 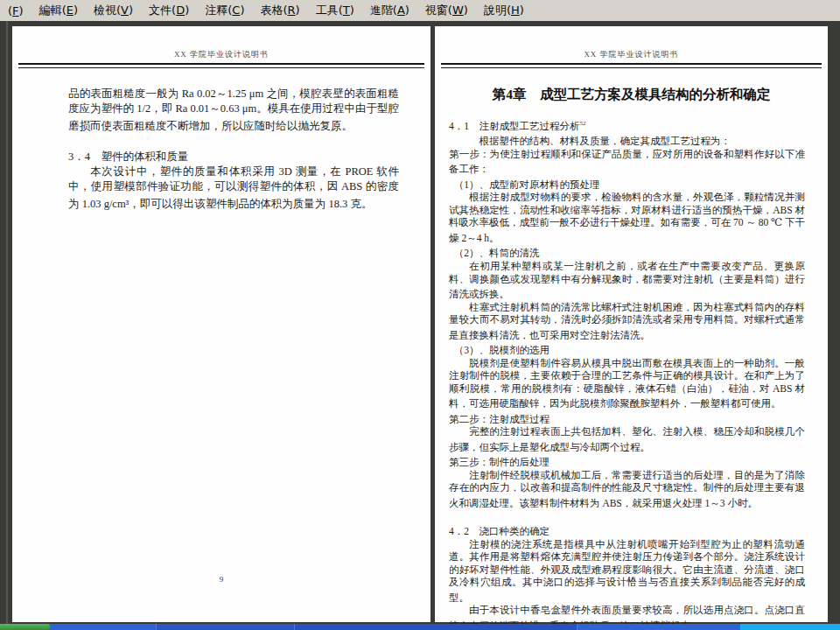 What do you see at coordinates (632, 579) in the screenshot?
I see `page-number: 10` at bounding box center [632, 579].